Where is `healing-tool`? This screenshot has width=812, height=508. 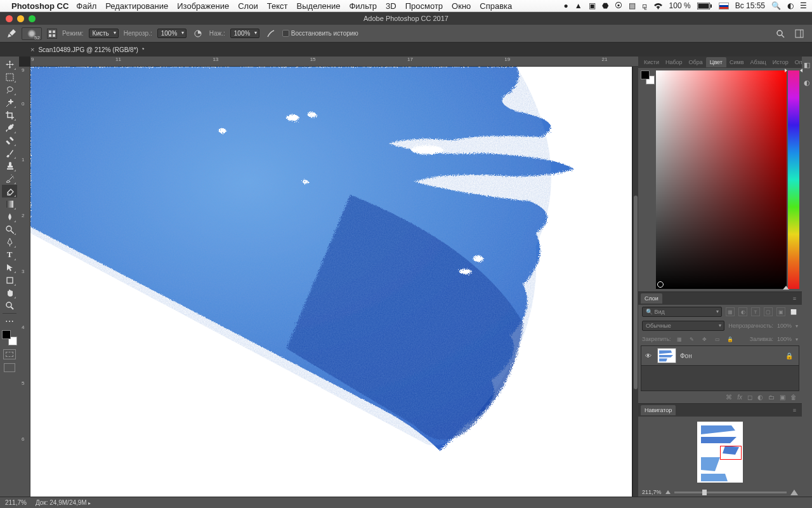 healing-tool is located at coordinates (10, 140).